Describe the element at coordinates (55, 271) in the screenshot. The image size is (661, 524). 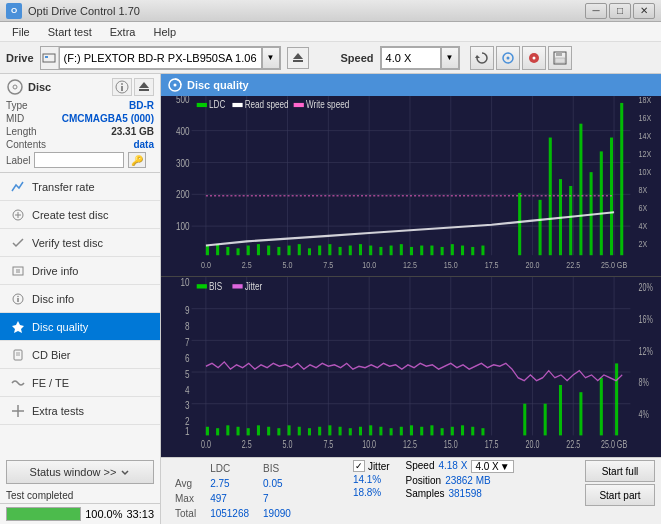
I see `nav-drive-info-label: Drive info` at that location.